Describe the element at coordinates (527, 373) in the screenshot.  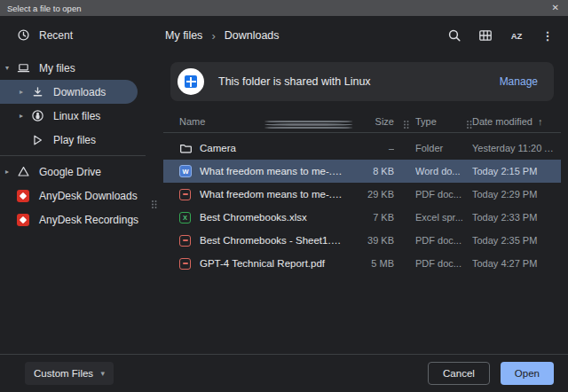
I see `open-button: Open` at that location.